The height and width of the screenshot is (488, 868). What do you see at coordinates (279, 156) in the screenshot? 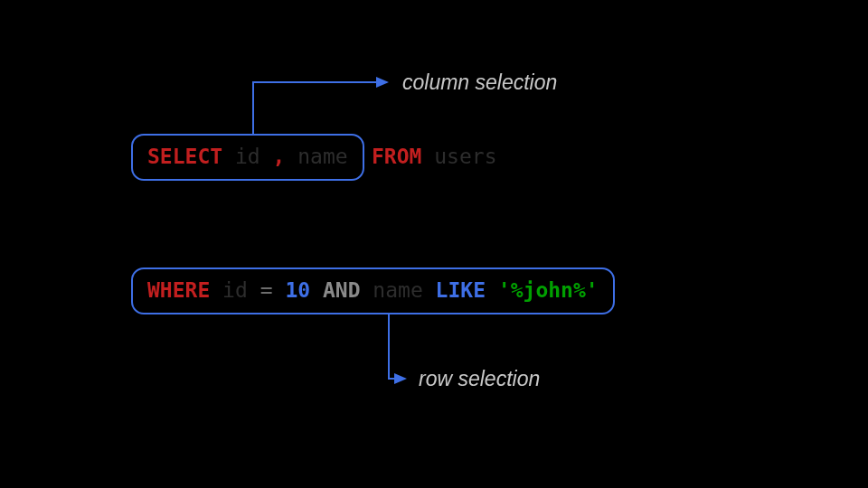
I see `comma: ,` at bounding box center [279, 156].